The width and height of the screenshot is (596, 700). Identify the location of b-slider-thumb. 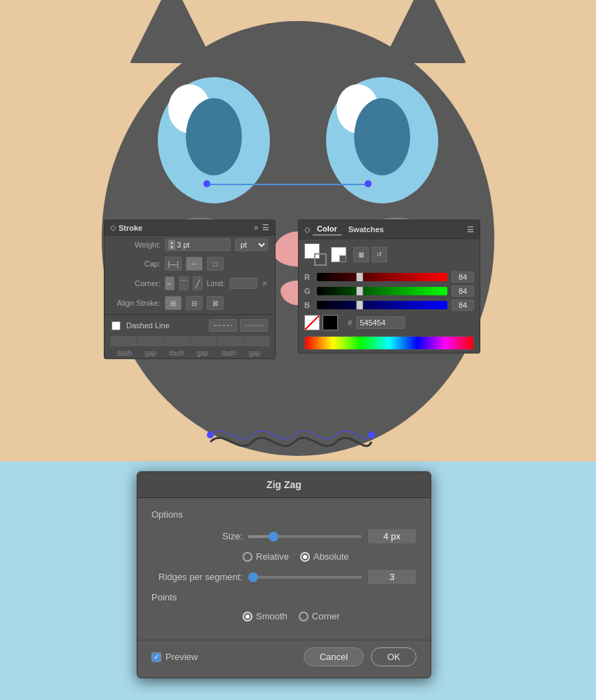
(360, 305).